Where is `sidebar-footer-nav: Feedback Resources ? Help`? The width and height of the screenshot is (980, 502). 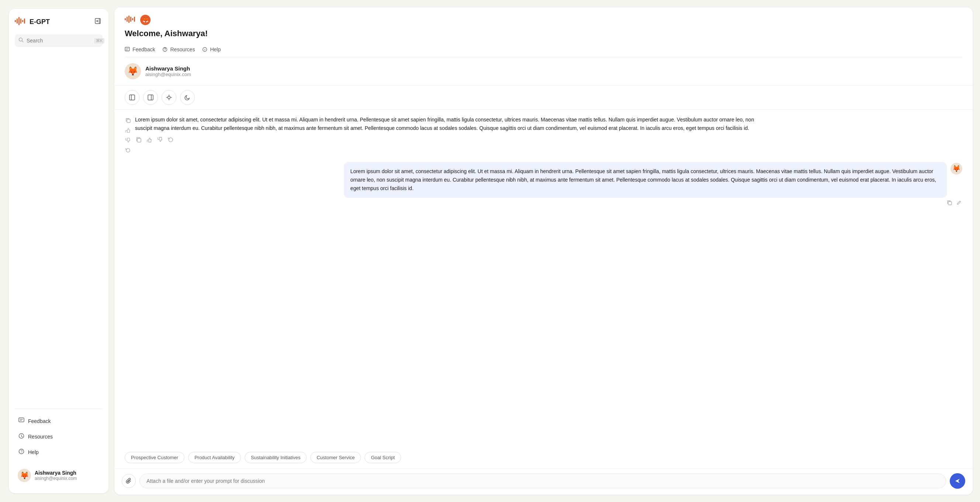 sidebar-footer-nav: Feedback Resources ? Help is located at coordinates (59, 437).